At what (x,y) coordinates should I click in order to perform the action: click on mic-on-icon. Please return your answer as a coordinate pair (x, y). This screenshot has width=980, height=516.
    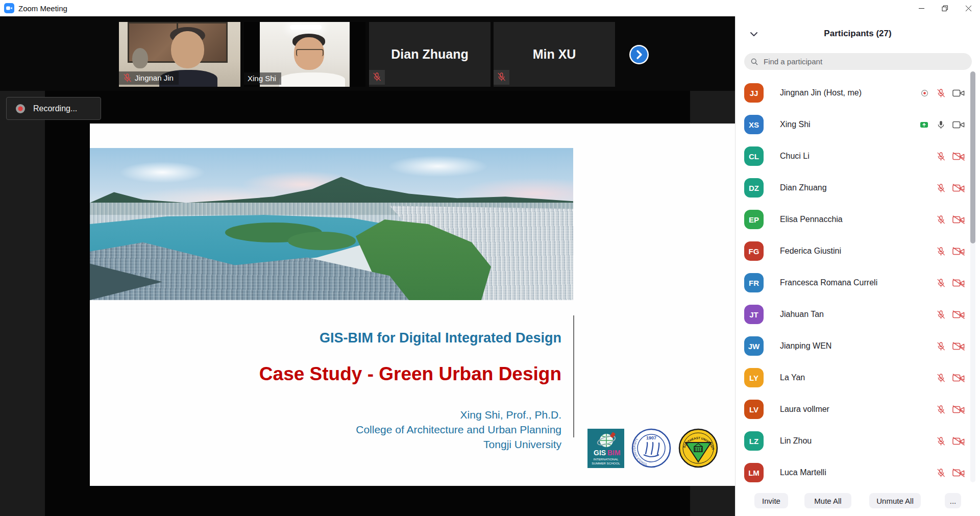
    Looking at the image, I should click on (941, 125).